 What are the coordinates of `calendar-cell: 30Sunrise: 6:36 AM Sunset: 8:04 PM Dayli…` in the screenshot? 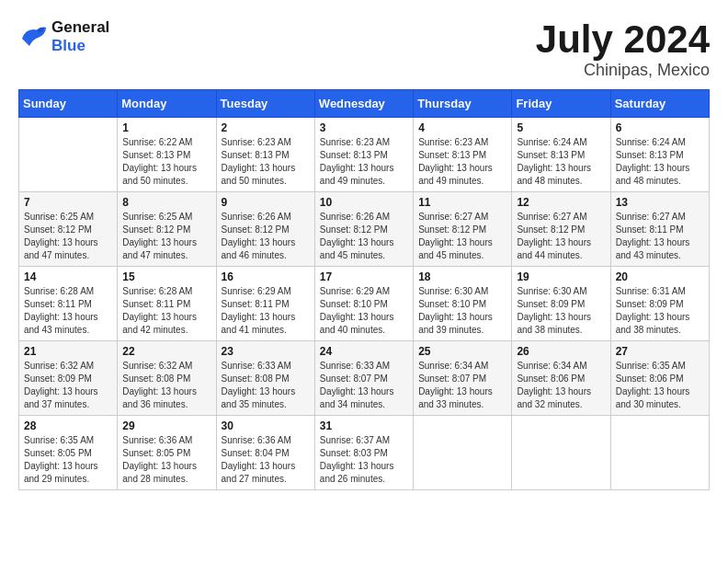 It's located at (265, 453).